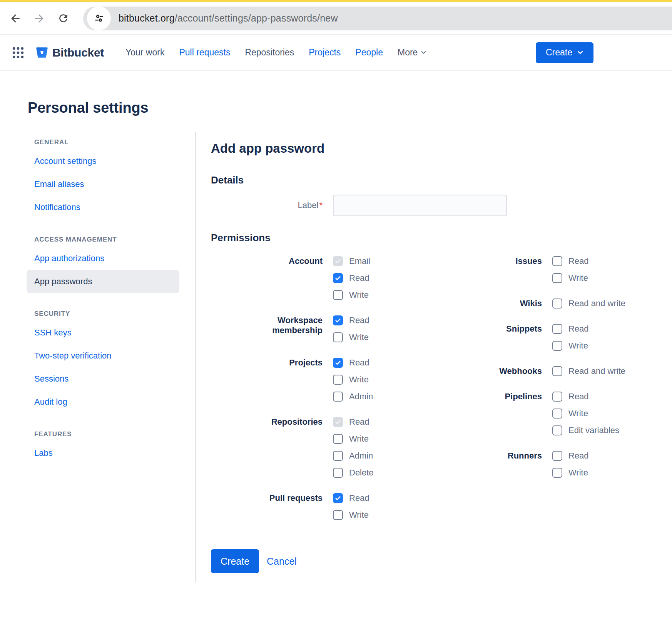 The height and width of the screenshot is (627, 672). What do you see at coordinates (39, 18) in the screenshot?
I see `browser-forward-button` at bounding box center [39, 18].